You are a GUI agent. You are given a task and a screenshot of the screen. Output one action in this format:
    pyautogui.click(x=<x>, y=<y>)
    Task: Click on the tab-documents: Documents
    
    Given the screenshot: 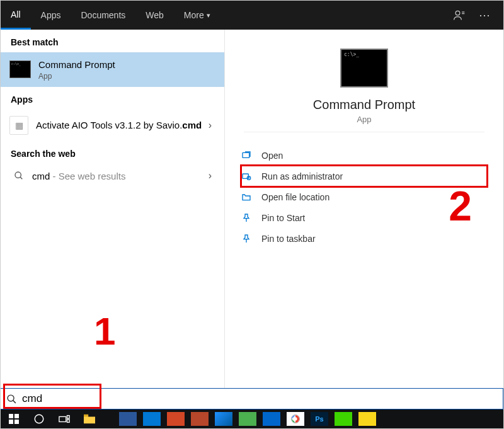 What is the action you would take?
    pyautogui.click(x=103, y=15)
    